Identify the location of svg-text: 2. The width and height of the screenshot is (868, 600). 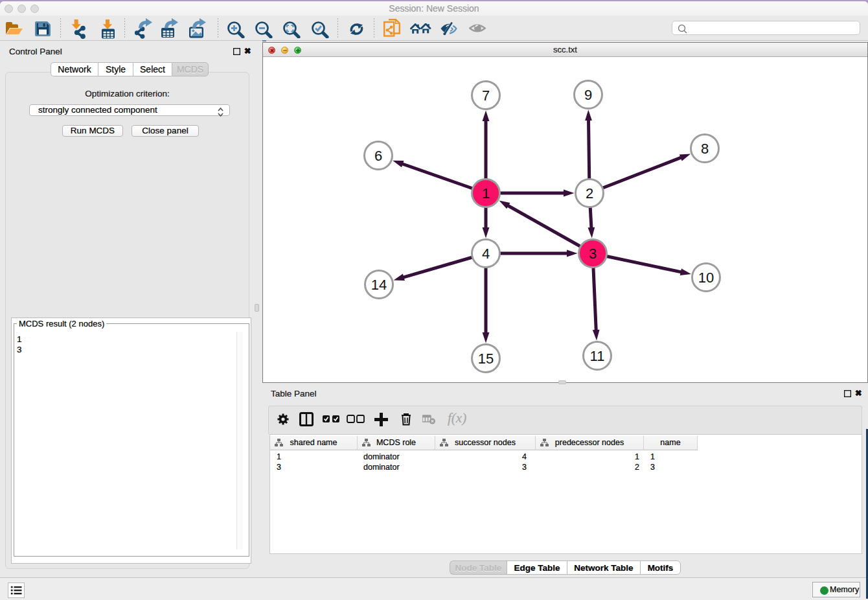
(589, 193).